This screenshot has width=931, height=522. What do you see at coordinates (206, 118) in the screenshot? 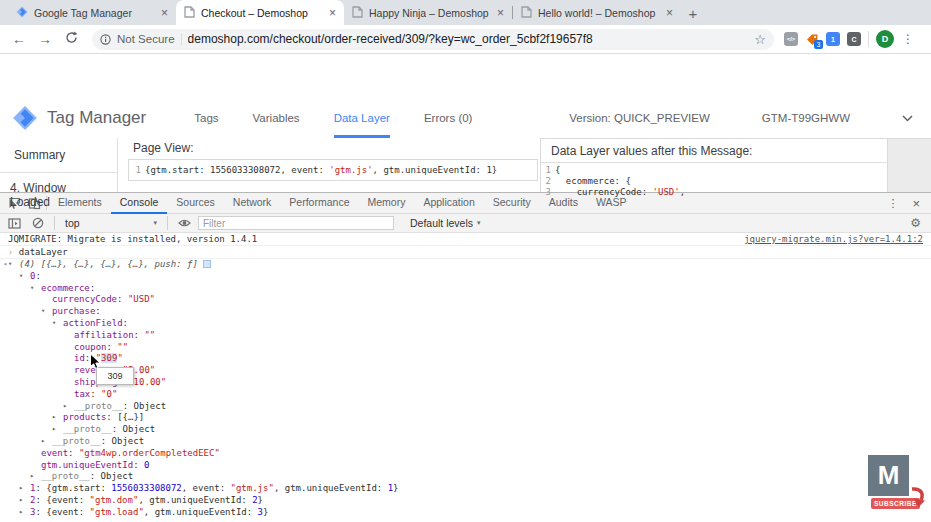
I see `gtm-tab-tags: Tags` at bounding box center [206, 118].